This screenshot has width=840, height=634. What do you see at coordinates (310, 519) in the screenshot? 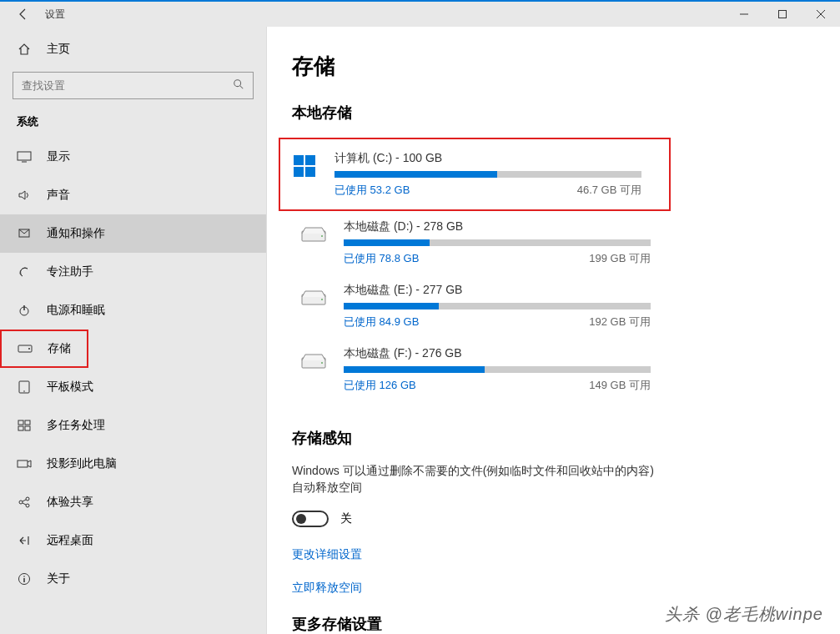
I see `storage-sense-toggle` at bounding box center [310, 519].